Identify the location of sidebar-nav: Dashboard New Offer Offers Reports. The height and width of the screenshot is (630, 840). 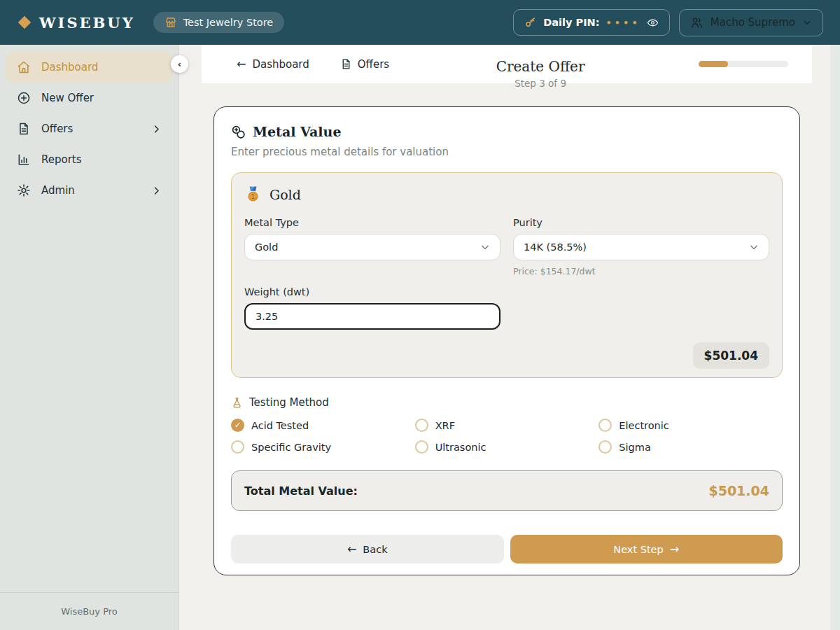
(90, 129).